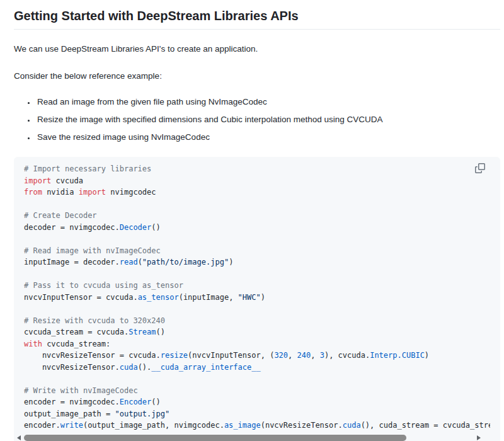  I want to click on scrollbar-right-arrow-icon, so click(478, 437).